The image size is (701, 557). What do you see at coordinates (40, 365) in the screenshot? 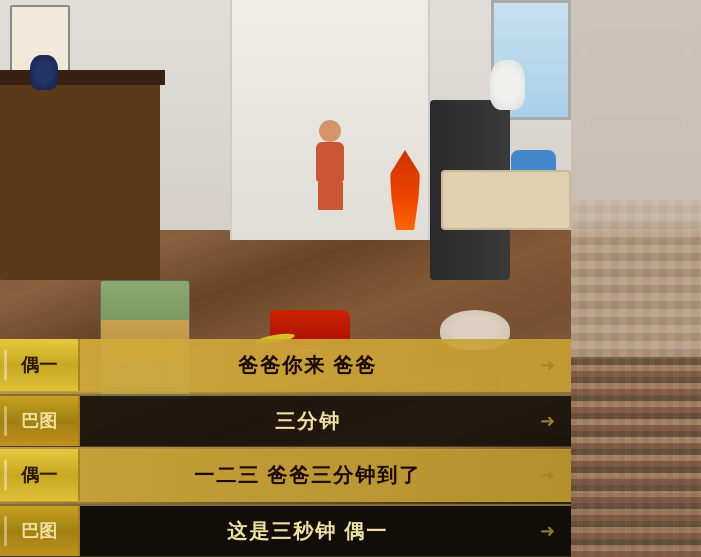
I see `speaker-badge-1: 偶一` at bounding box center [40, 365].